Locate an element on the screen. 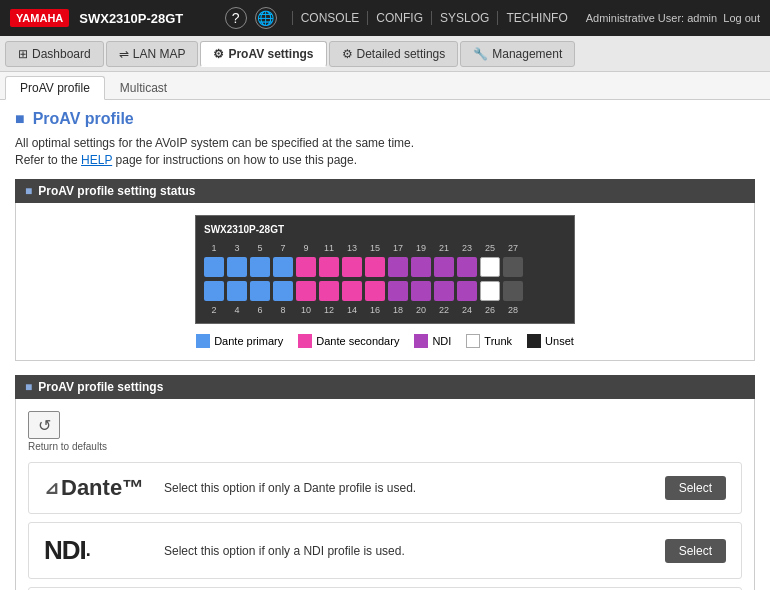  dante-profile-option: ⊿Dante™ Select this option if only a Dan… is located at coordinates (385, 488).